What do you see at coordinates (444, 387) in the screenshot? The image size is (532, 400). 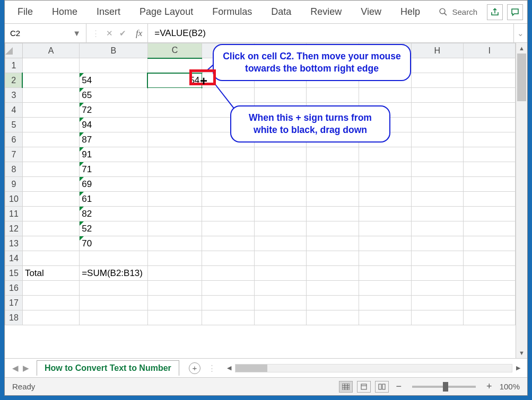 I see `zoom-slider` at bounding box center [444, 387].